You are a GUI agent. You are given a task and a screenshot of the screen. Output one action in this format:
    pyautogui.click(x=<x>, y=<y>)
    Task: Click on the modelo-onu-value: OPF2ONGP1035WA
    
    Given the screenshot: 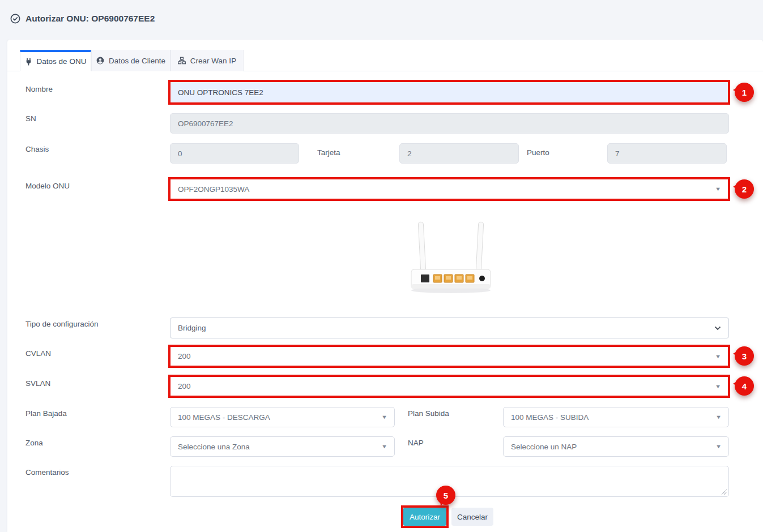 What is the action you would take?
    pyautogui.click(x=214, y=189)
    